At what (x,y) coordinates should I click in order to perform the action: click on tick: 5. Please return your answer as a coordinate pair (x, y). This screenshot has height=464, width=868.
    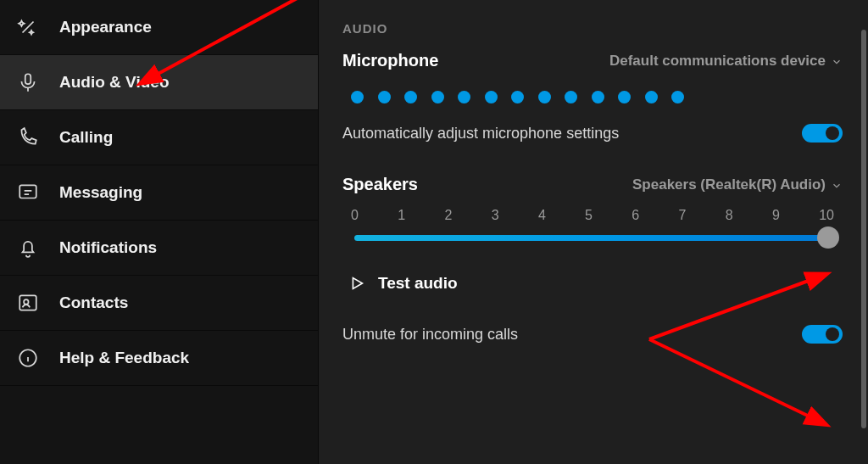
    Looking at the image, I should click on (588, 215).